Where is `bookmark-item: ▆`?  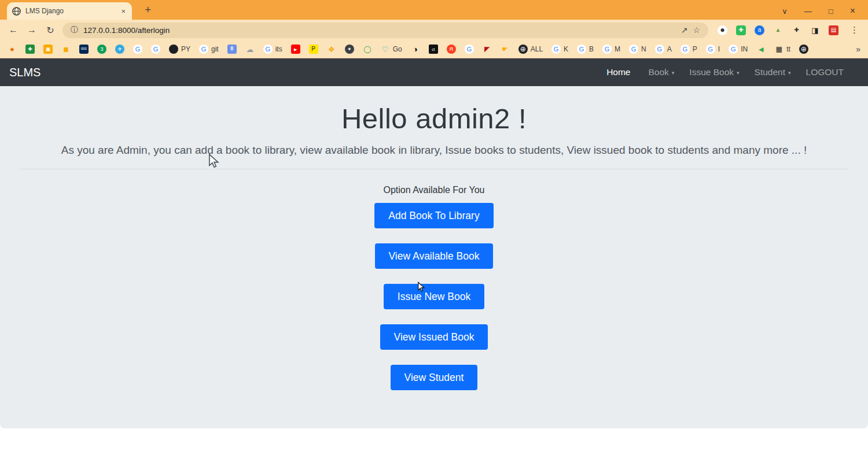
bookmark-item: ▆ is located at coordinates (66, 49).